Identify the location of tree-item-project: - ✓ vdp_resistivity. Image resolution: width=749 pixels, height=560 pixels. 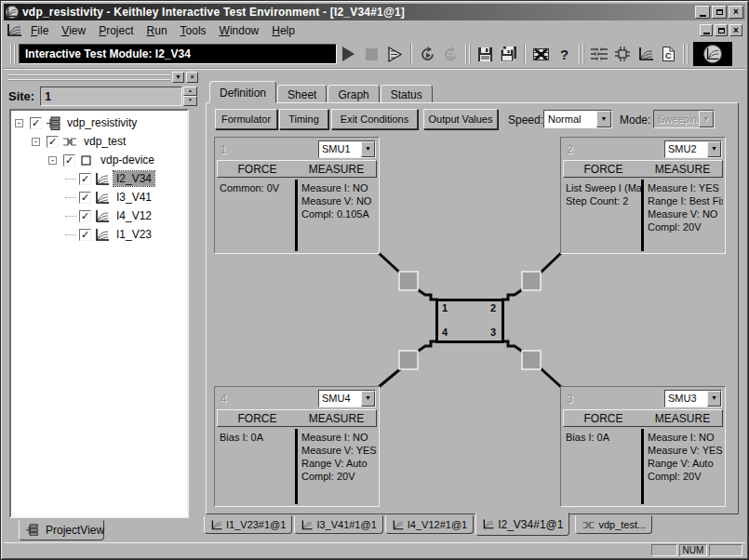
(99, 123).